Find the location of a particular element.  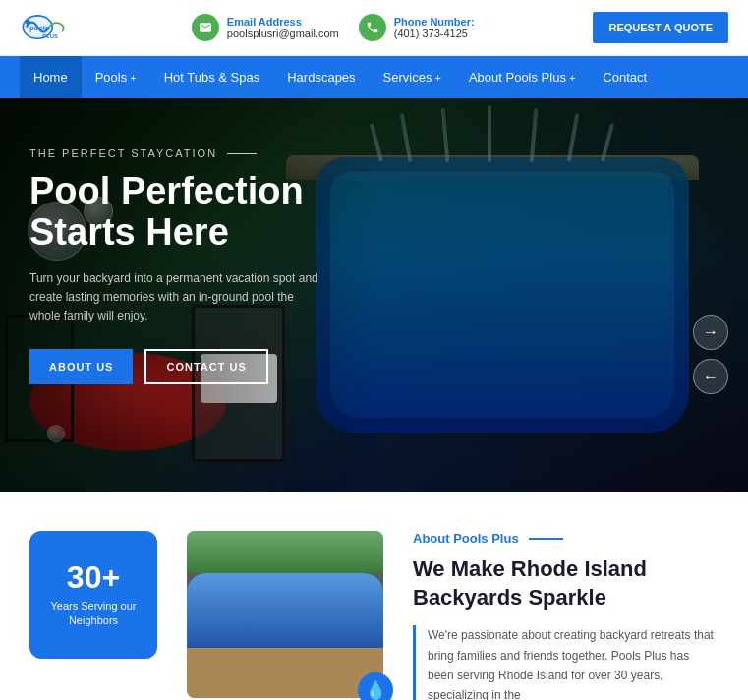

hero-title: Pool Perfection Starts Here is located at coordinates (197, 212).